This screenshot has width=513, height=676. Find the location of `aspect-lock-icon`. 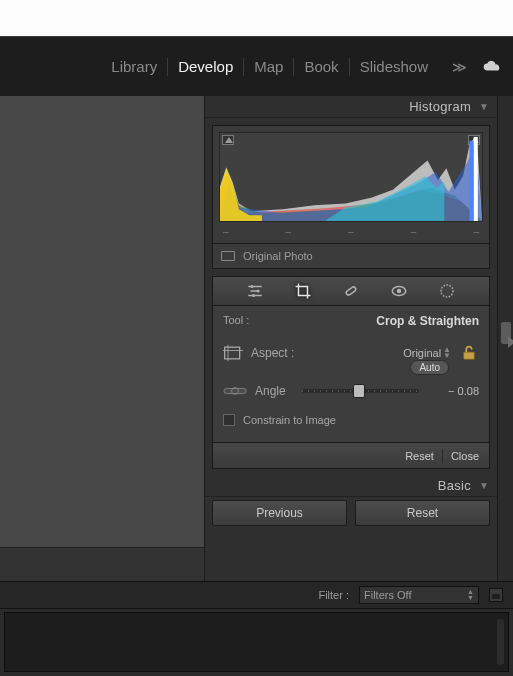

aspect-lock-icon is located at coordinates (469, 353).